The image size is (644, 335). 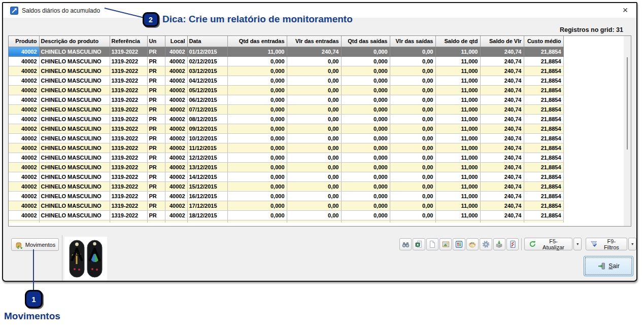 What do you see at coordinates (207, 42) in the screenshot?
I see `column-header: Data` at bounding box center [207, 42].